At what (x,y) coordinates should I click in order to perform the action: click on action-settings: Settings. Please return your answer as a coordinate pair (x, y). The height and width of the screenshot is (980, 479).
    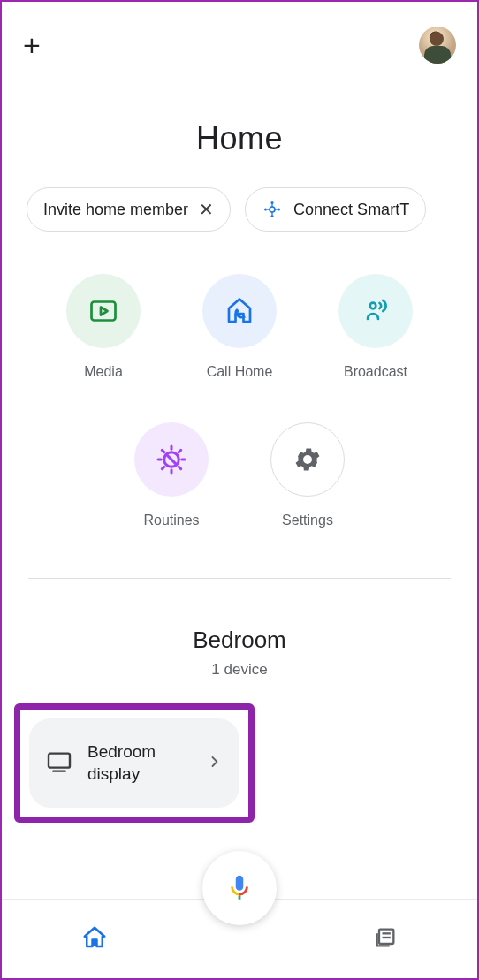
    Looking at the image, I should click on (308, 475).